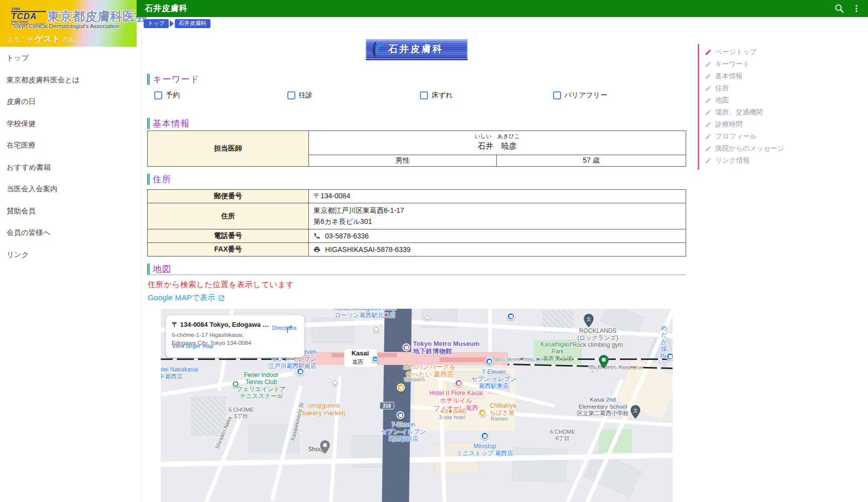 This screenshot has height=502, width=868. Describe the element at coordinates (744, 149) in the screenshot. I see `page-nav-item-message: 病院からのメッセージ` at that location.